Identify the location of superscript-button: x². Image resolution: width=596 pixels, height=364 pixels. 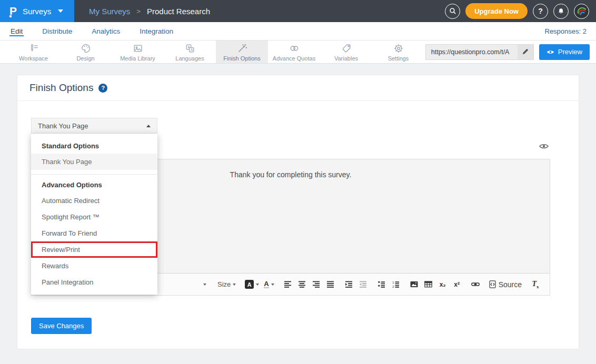
(457, 285).